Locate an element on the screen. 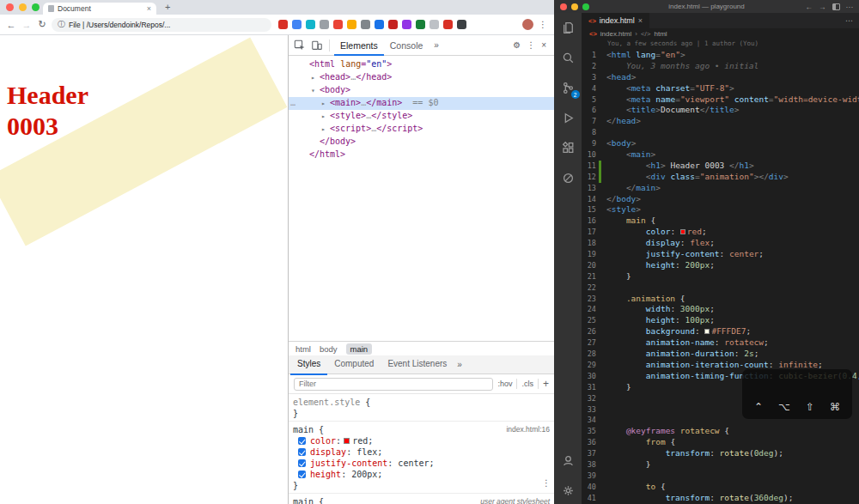 This screenshot has height=504, width=859. dom-node-row: </html> is located at coordinates (421, 155).